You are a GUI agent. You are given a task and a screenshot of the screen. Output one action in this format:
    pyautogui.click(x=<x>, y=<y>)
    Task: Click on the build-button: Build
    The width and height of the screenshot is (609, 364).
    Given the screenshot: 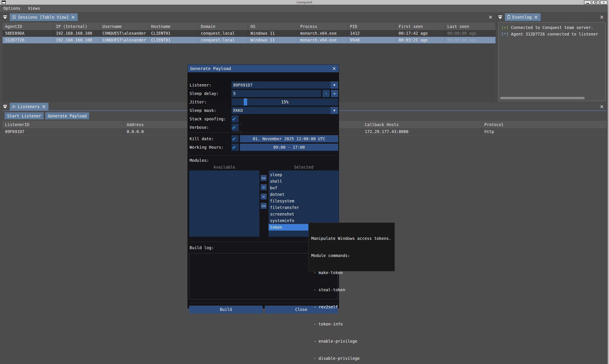 What is the action you would take?
    pyautogui.click(x=226, y=310)
    